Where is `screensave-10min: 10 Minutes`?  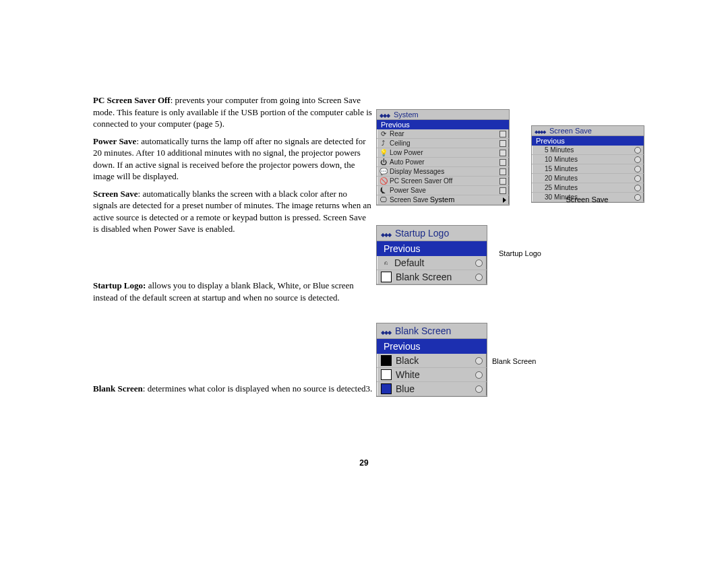 screensave-10min: 10 Minutes is located at coordinates (588, 160).